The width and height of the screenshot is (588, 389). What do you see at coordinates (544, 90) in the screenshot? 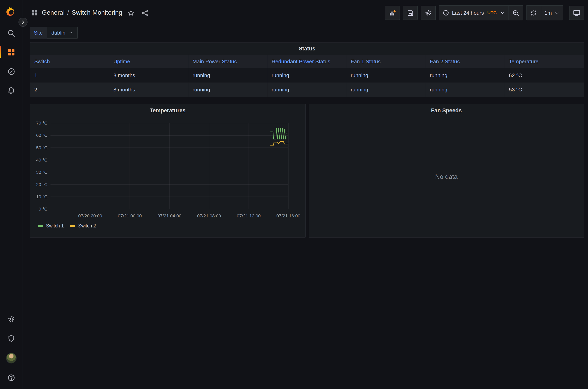
I see `table-cell: 53 °C` at bounding box center [544, 90].